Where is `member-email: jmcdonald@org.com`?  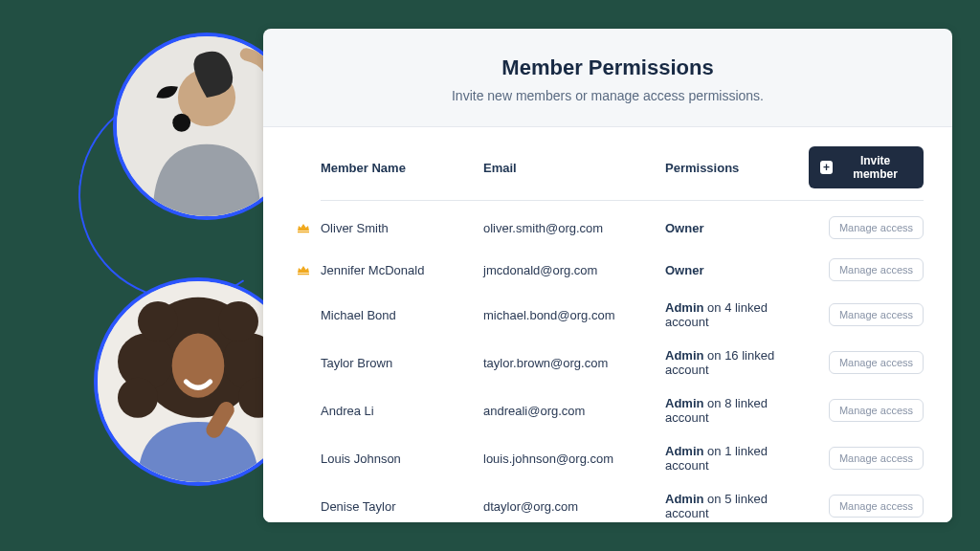 member-email: jmcdonald@org.com is located at coordinates (574, 270).